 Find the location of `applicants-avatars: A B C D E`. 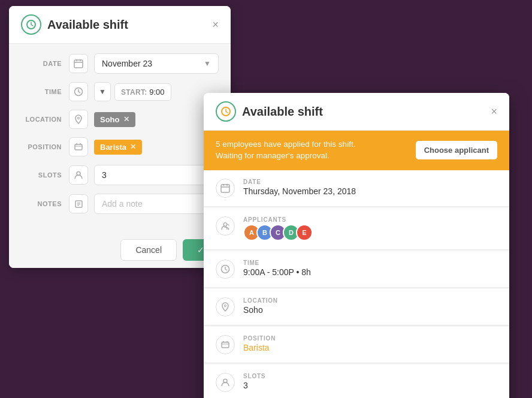

applicants-avatars: A B C D E is located at coordinates (370, 233).